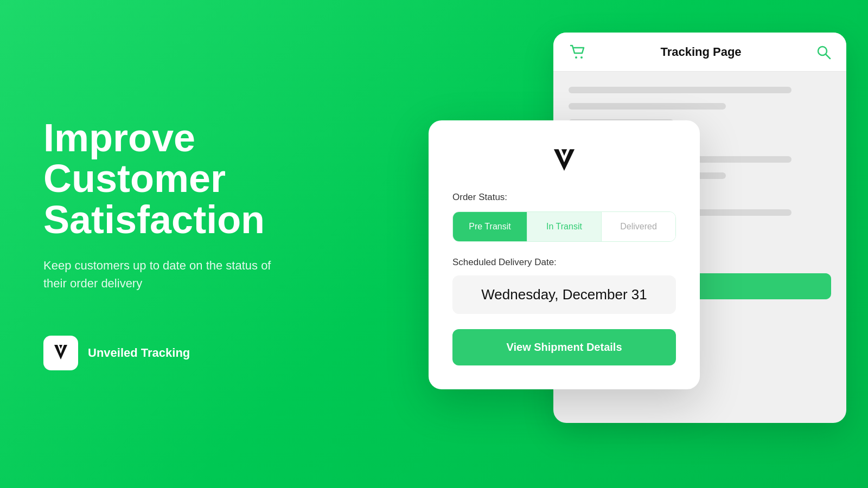 The image size is (868, 488). Describe the element at coordinates (564, 294) in the screenshot. I see `delivery-date-value: Wednesday, December 31` at that location.